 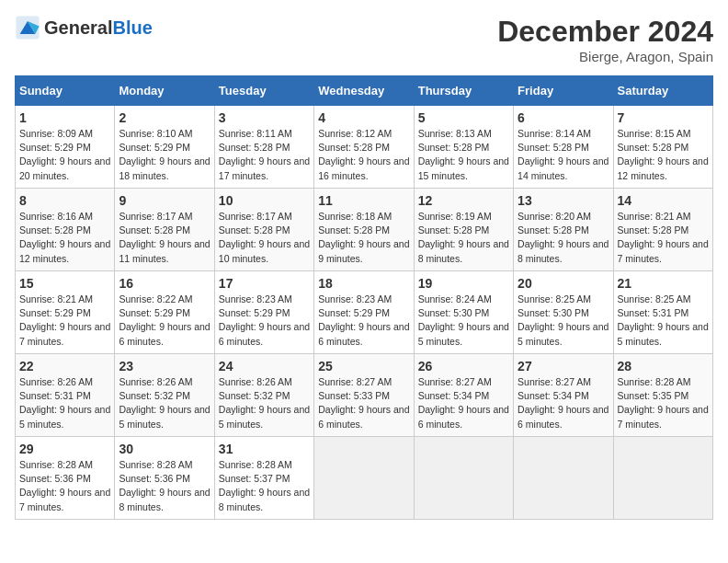 What do you see at coordinates (64, 403) in the screenshot?
I see `day-info: Sunrise: 8:26 AM Sunset: 5:31 PM Dayligh…` at bounding box center [64, 403].